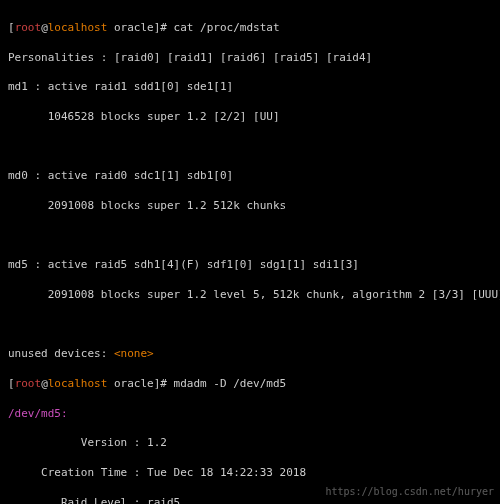 This screenshot has height=504, width=500. I want to click on kv: Version : 1.2, so click(250, 444).